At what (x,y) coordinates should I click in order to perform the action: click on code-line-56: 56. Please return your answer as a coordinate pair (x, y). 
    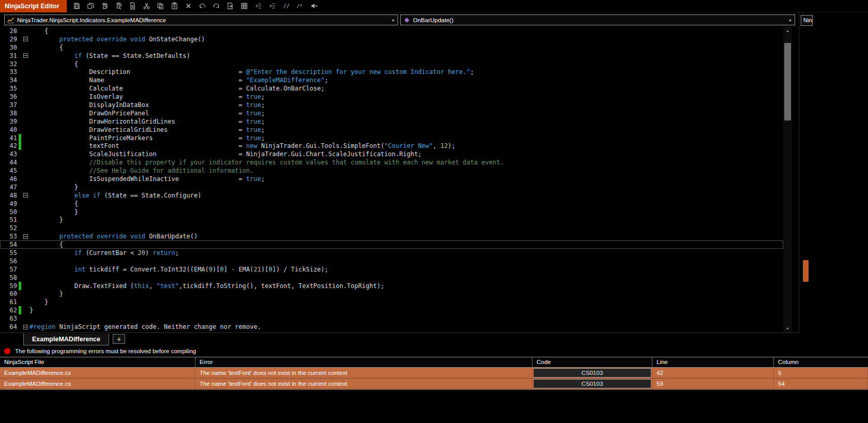
    Looking at the image, I should click on (392, 261).